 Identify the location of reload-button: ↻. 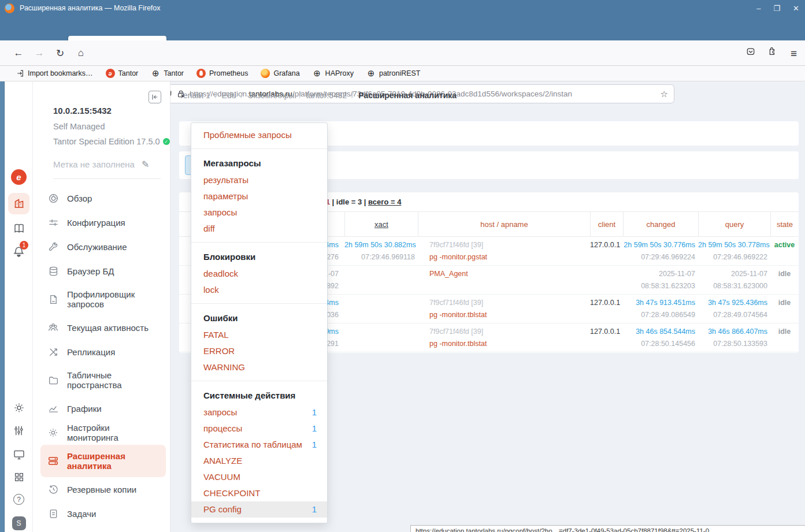
(60, 53).